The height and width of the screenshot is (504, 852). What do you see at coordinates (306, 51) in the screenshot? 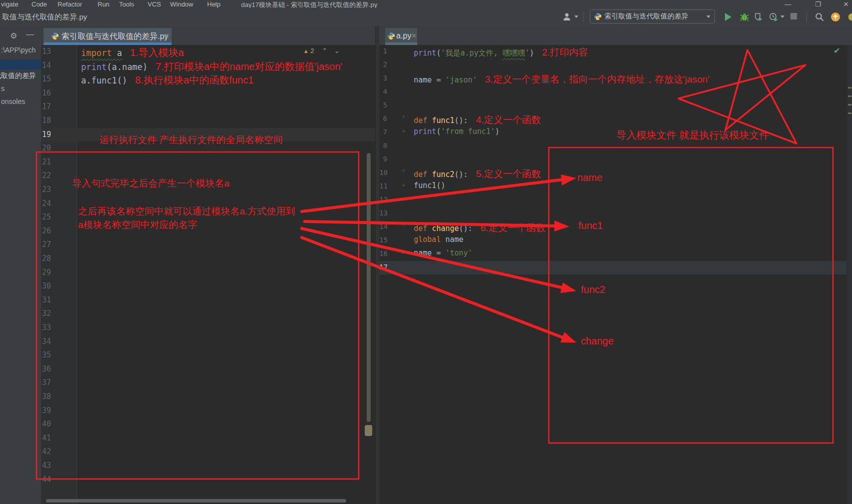
I see `warning-icon: ▲` at bounding box center [306, 51].